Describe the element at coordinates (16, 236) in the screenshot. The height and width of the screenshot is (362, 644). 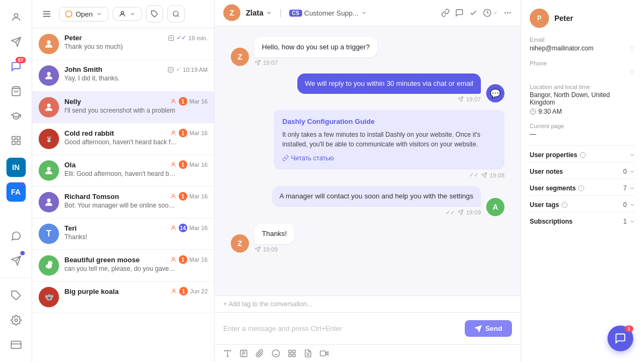
I see `sidebar-item-whatsapp` at that location.